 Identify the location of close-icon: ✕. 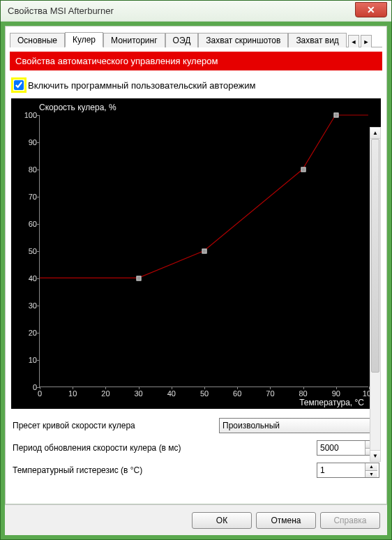
(371, 10).